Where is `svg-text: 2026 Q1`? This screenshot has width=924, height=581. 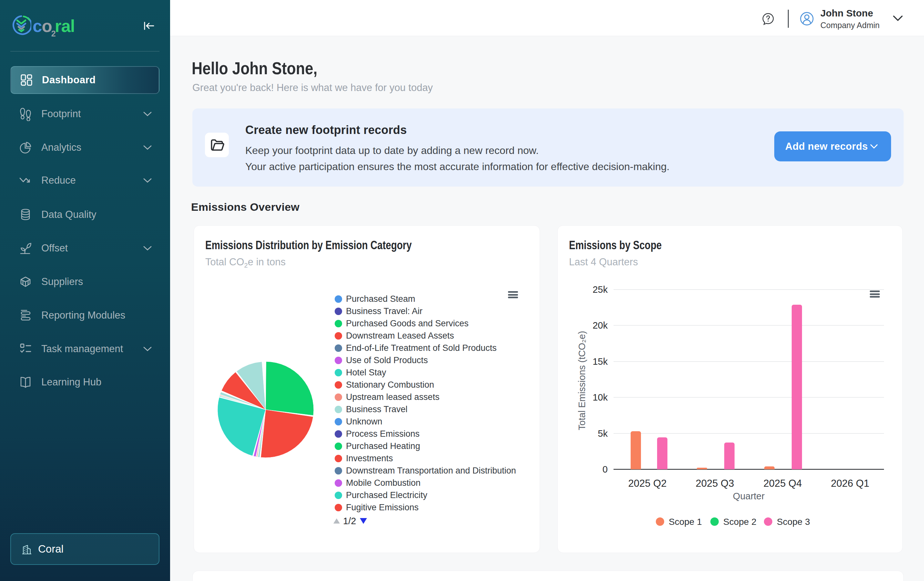 svg-text: 2026 Q1 is located at coordinates (850, 484).